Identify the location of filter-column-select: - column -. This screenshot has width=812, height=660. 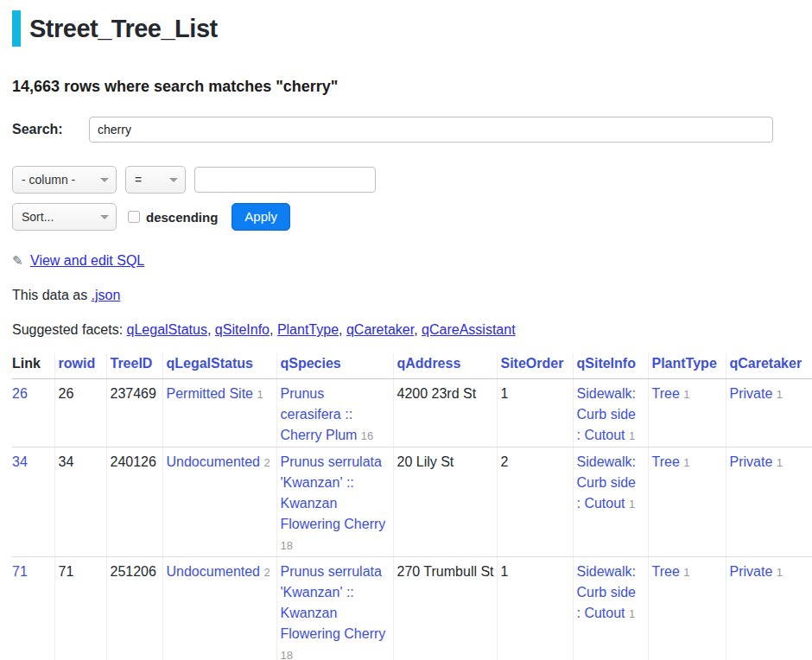
(64, 180).